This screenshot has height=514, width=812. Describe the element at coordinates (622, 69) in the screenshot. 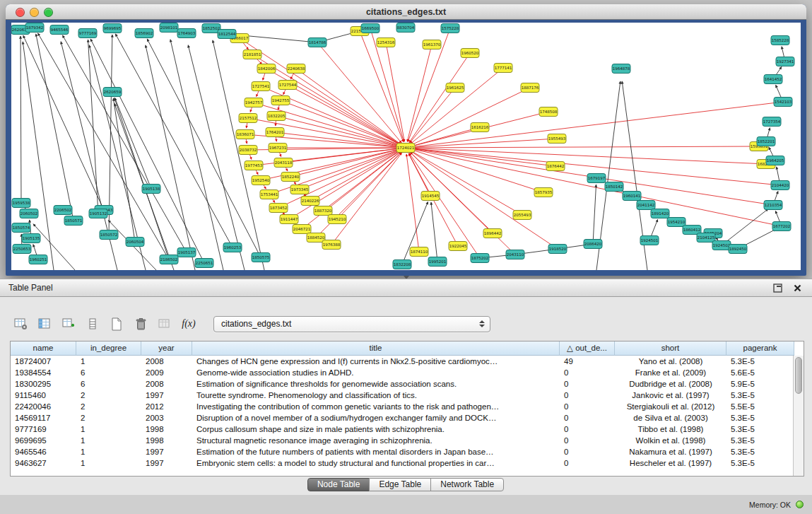

I see `graph-node-label: 1964878` at that location.